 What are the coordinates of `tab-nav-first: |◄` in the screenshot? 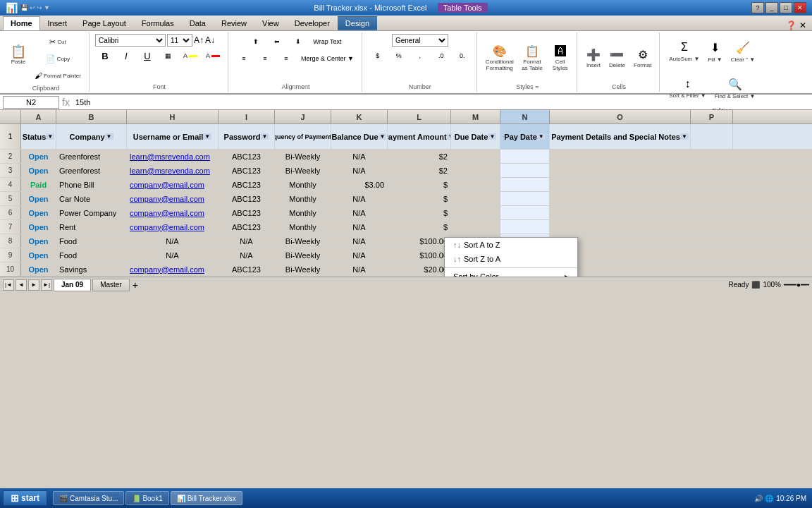 It's located at (8, 285).